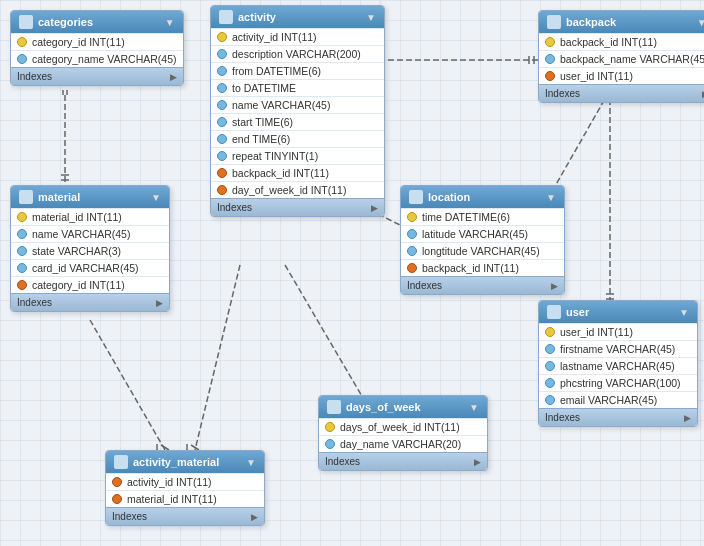 This screenshot has width=704, height=546. I want to click on table-activity_material-title: activity_material, so click(176, 462).